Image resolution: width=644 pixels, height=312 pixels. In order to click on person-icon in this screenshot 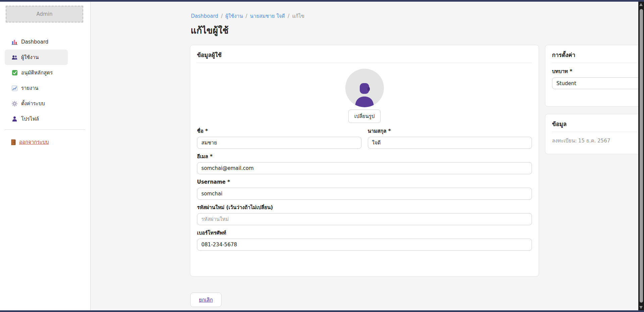, I will do `click(15, 119)`.